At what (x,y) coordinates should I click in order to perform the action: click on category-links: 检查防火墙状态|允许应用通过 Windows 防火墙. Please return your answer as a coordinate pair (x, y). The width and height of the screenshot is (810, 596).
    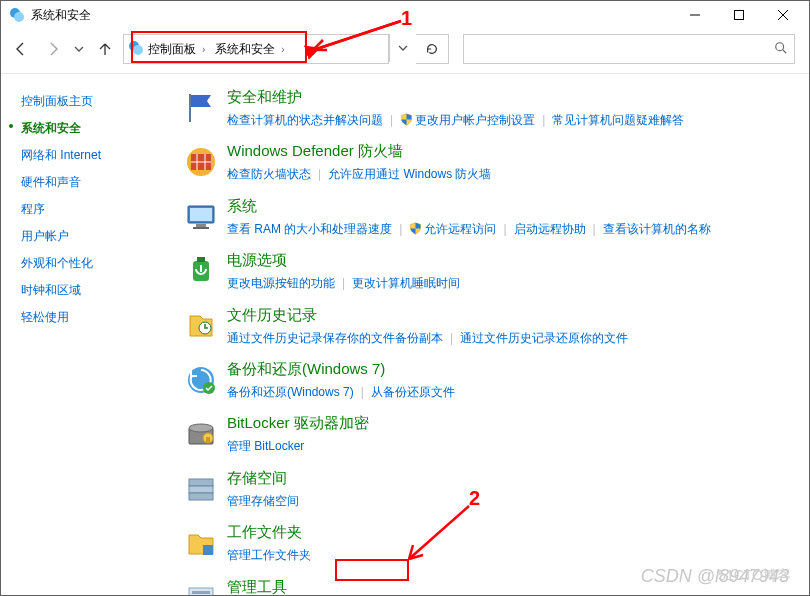
    Looking at the image, I should click on (513, 174).